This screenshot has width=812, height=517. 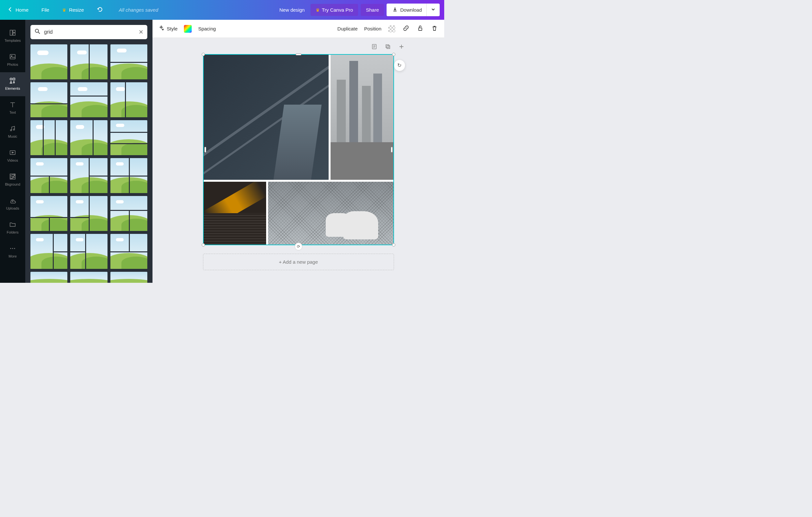 What do you see at coordinates (388, 47) in the screenshot?
I see `page-duplicate-button` at bounding box center [388, 47].